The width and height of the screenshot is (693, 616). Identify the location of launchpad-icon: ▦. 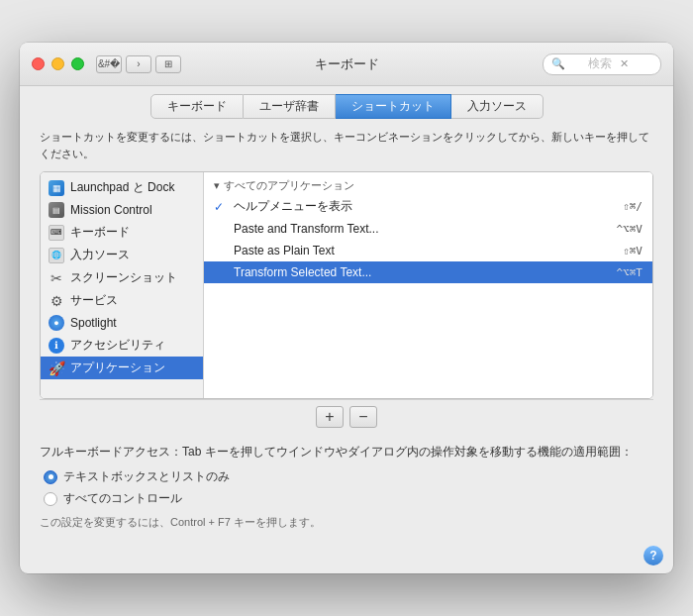
(56, 188).